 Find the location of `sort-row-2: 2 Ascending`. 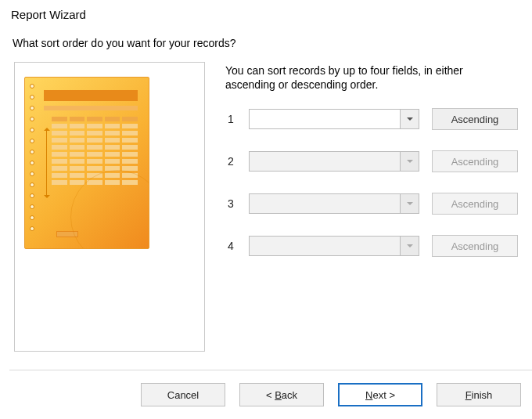

sort-row-2: 2 Ascending is located at coordinates (379, 161).